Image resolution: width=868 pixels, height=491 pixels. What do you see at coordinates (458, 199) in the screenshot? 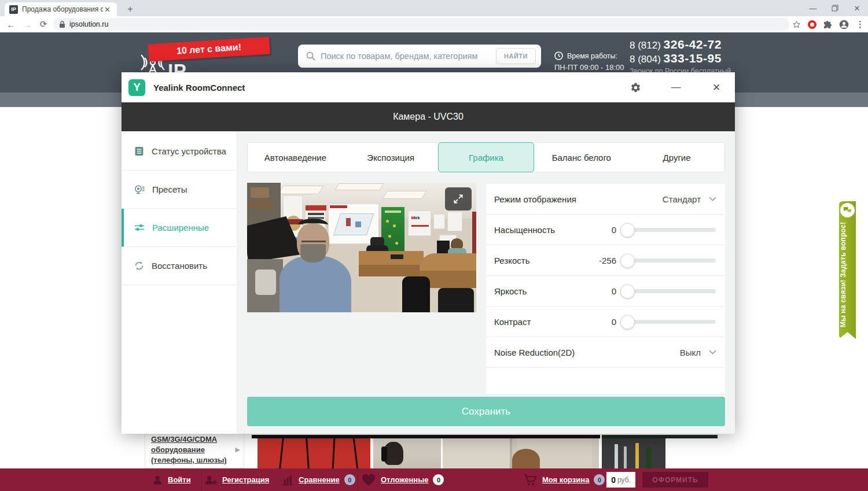
I see `fullscreen-expand-button` at bounding box center [458, 199].